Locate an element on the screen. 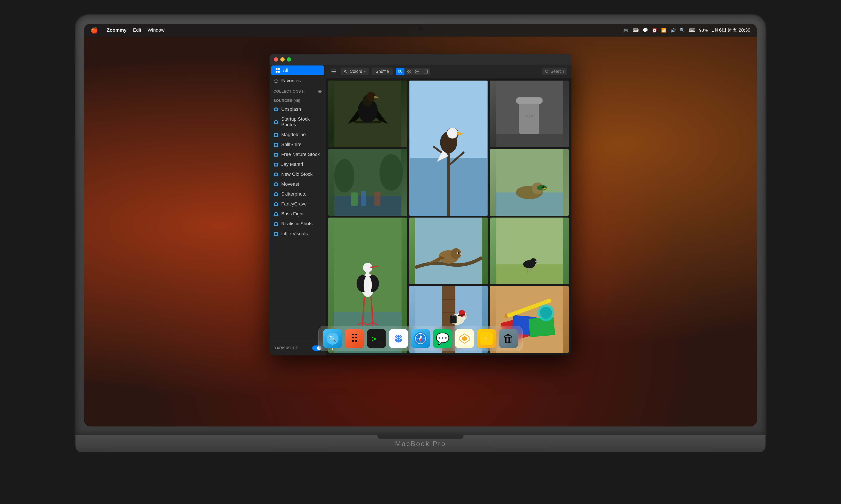 This screenshot has height=504, width=841. add-collection-icon: ⊕ is located at coordinates (320, 92).